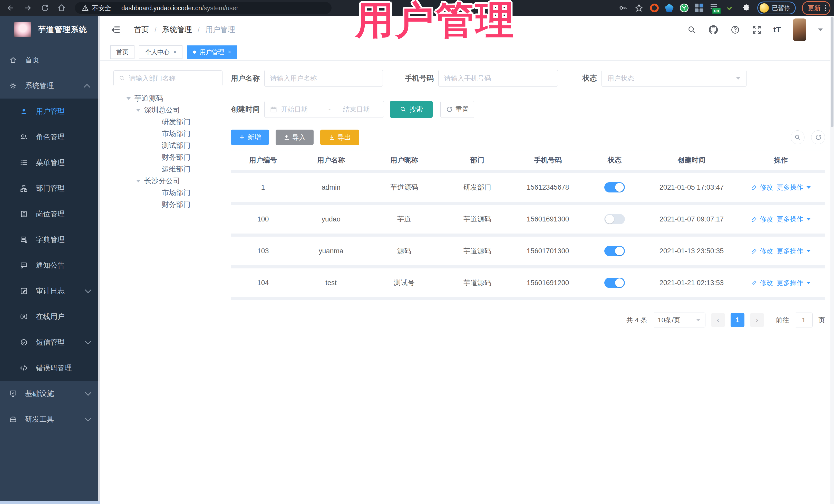 The image size is (834, 504). What do you see at coordinates (797, 137) in the screenshot?
I see `show-search-toggle-button` at bounding box center [797, 137].